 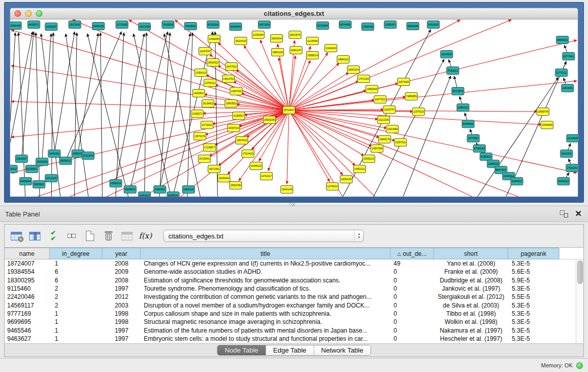 I want to click on graph-node: 9074493, so click(x=345, y=25).